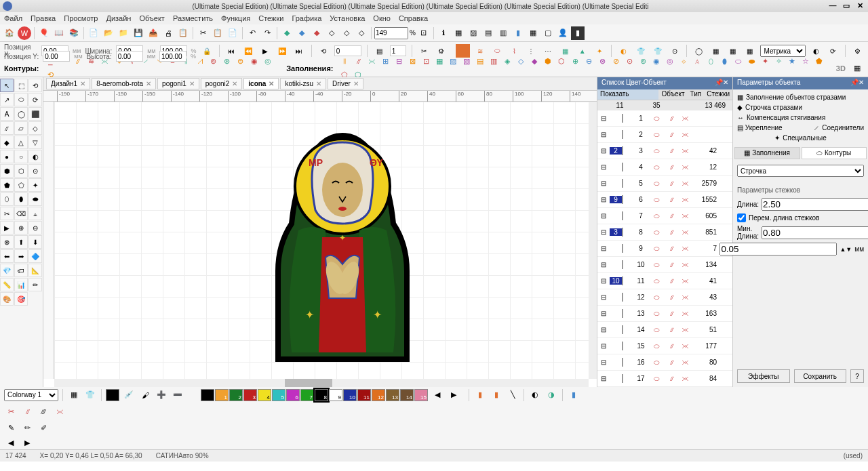 Image resolution: width=868 pixels, height=471 pixels. What do you see at coordinates (44, 33) in the screenshot?
I see `balloon-icon: 🎈` at bounding box center [44, 33].